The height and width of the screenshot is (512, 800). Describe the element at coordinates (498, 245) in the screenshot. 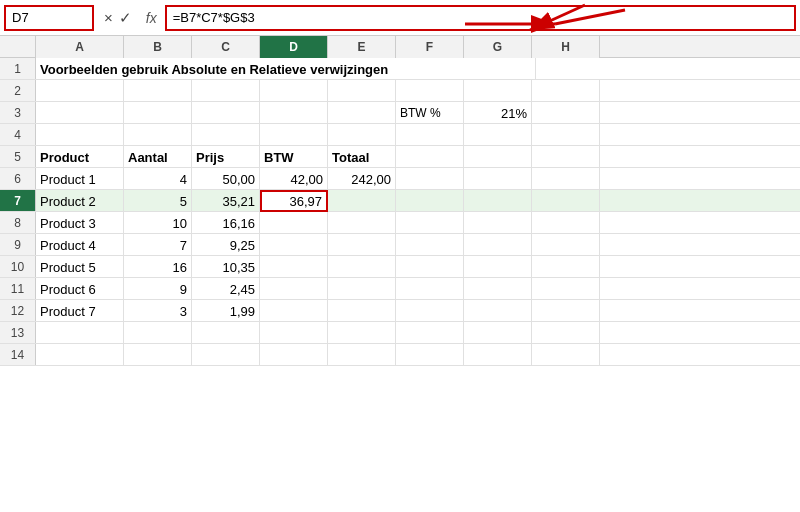

I see `cell-g9` at that location.